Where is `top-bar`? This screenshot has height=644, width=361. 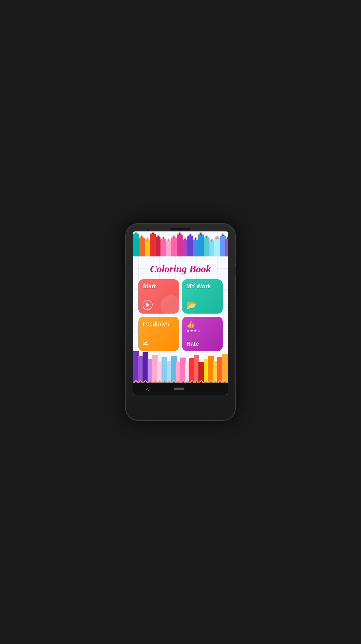
top-bar is located at coordinates (180, 228).